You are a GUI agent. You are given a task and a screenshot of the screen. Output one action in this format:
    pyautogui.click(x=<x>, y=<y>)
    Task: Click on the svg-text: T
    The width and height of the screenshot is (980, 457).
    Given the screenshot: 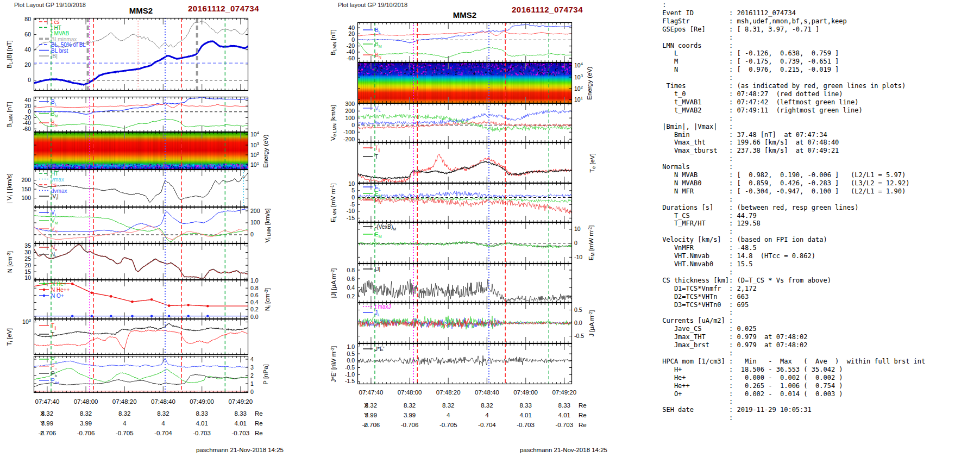 What is the action you would take?
    pyautogui.click(x=376, y=156)
    